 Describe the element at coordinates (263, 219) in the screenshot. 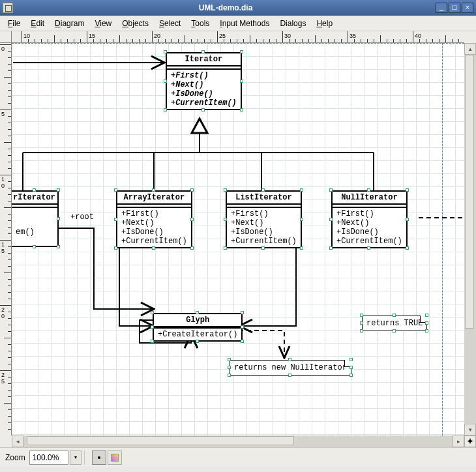

I see `uml-class-listiterator: ListIterator +First() +Next() +IsDone() …` at that location.